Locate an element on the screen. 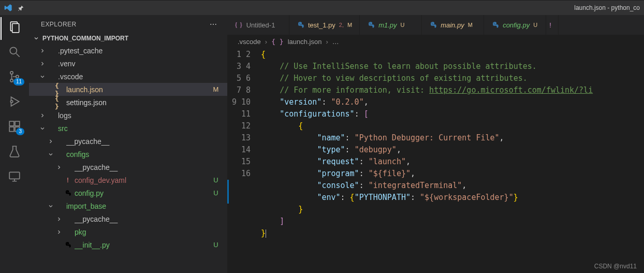  tab-label: test_1.py is located at coordinates (322, 25).